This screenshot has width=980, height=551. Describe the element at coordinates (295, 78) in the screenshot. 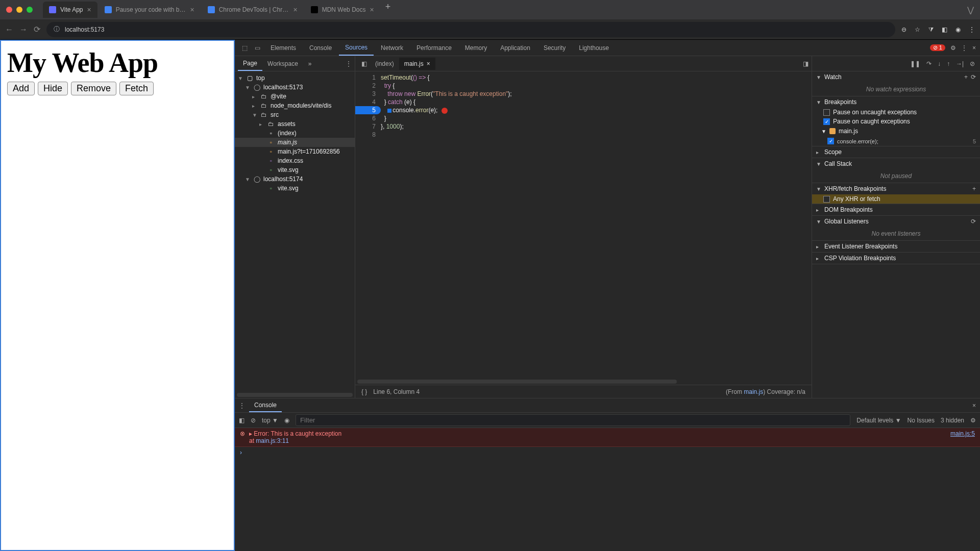

I see `tree-top: ▼▢top` at that location.